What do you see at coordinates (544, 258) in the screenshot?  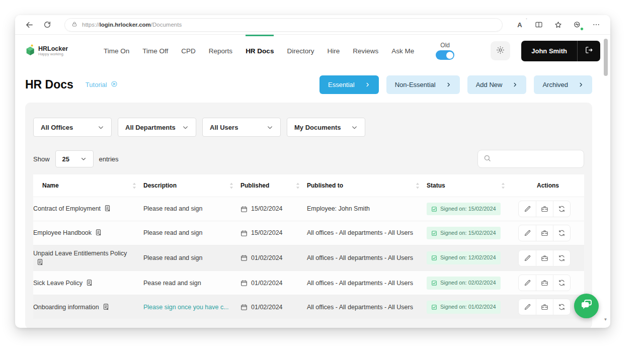 I see `actions-group` at bounding box center [544, 258].